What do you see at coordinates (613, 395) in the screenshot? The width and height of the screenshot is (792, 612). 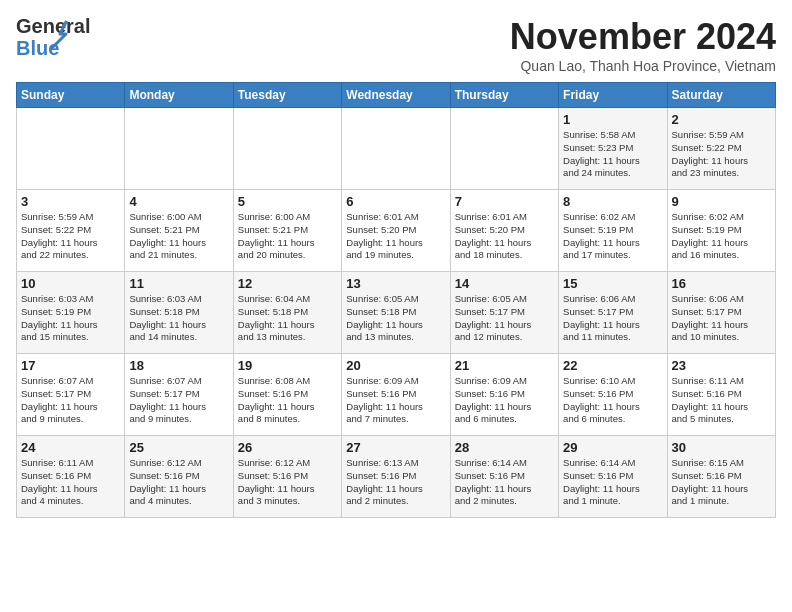 I see `day-cell: 22Sunrise: 6:10 AM Sunset: 5:16 PM Dayli…` at bounding box center [613, 395].